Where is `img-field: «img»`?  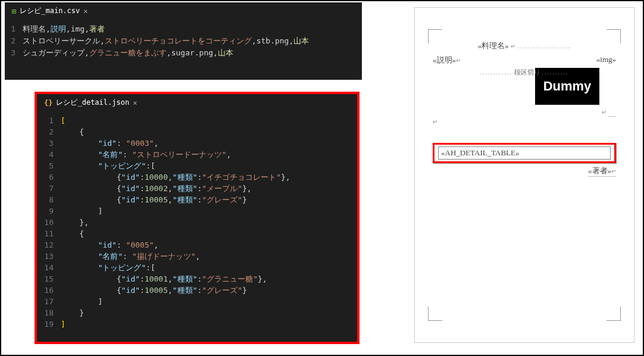 img-field: «img» is located at coordinates (606, 60).